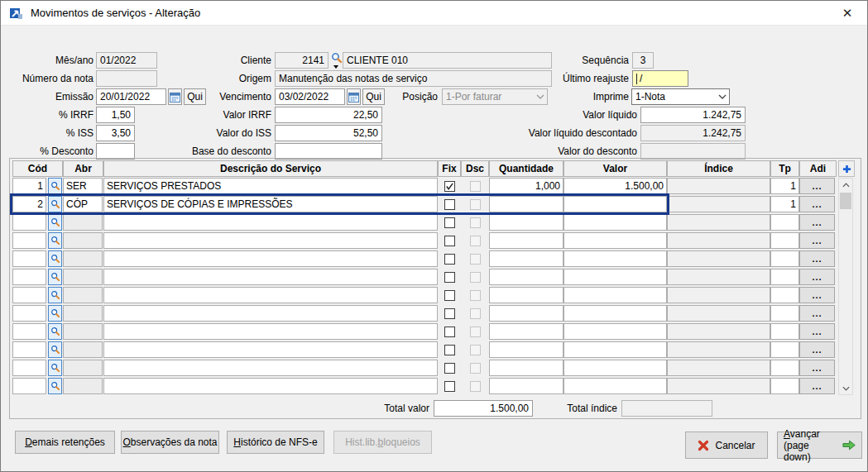 The image size is (868, 472). What do you see at coordinates (680, 97) in the screenshot?
I see `imprime-select: 1-Nota` at bounding box center [680, 97].